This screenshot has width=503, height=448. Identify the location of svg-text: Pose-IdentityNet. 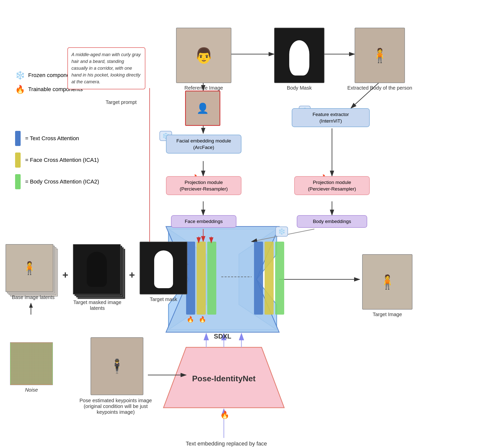
(224, 379).